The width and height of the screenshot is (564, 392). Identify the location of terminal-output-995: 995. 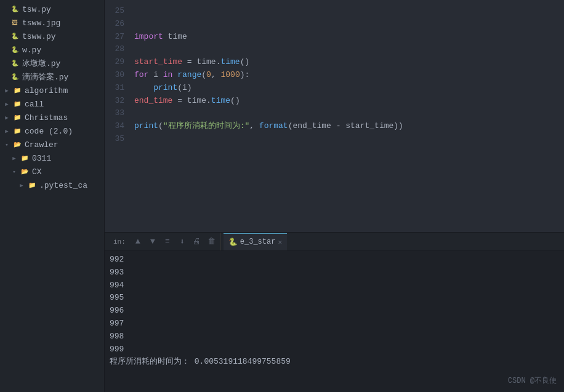
(334, 298).